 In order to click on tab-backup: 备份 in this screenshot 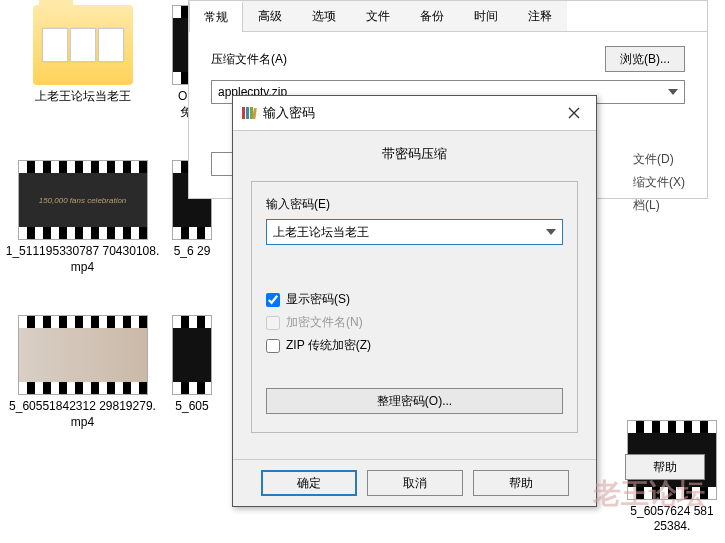, I will do `click(432, 16)`.